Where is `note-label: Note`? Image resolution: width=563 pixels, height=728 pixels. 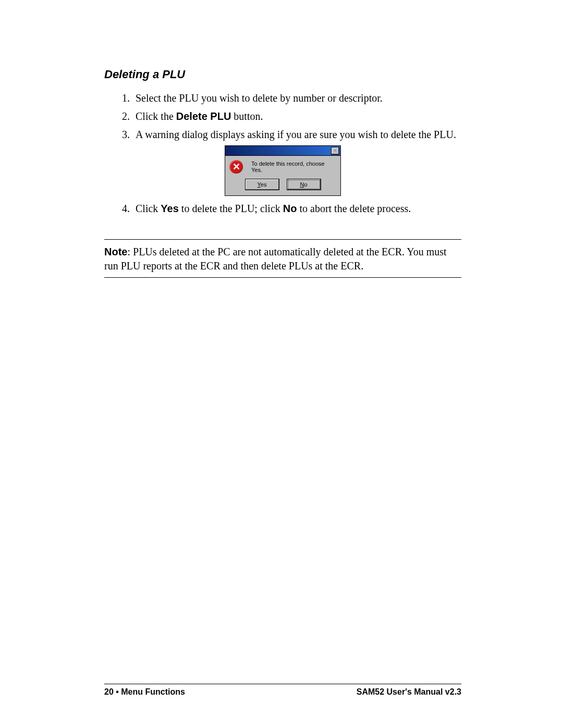 note-label: Note is located at coordinates (116, 252).